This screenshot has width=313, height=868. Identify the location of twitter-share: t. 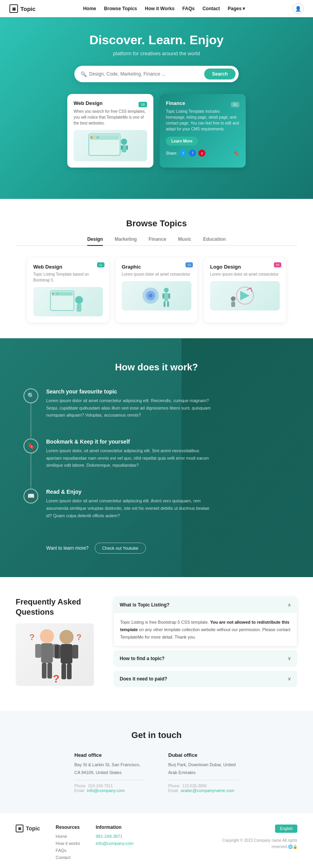
(183, 153).